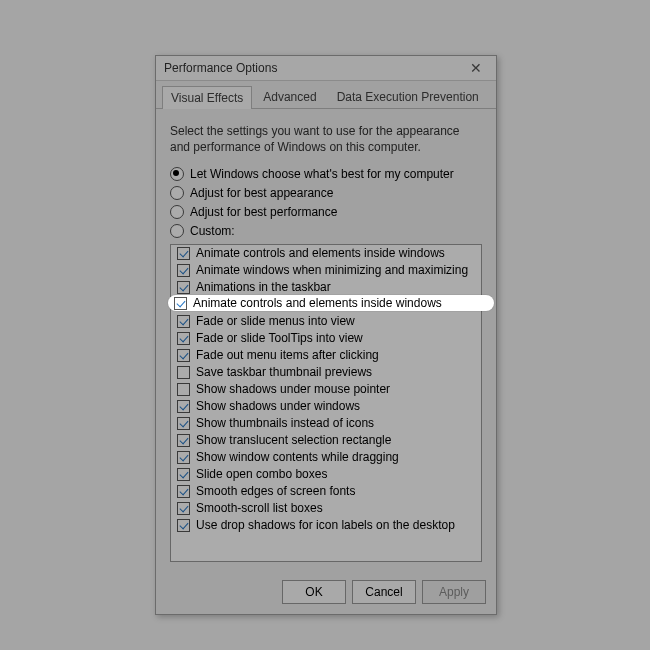 This screenshot has height=650, width=650. What do you see at coordinates (207, 98) in the screenshot?
I see `tab-visual-effects: Visual Effects` at bounding box center [207, 98].